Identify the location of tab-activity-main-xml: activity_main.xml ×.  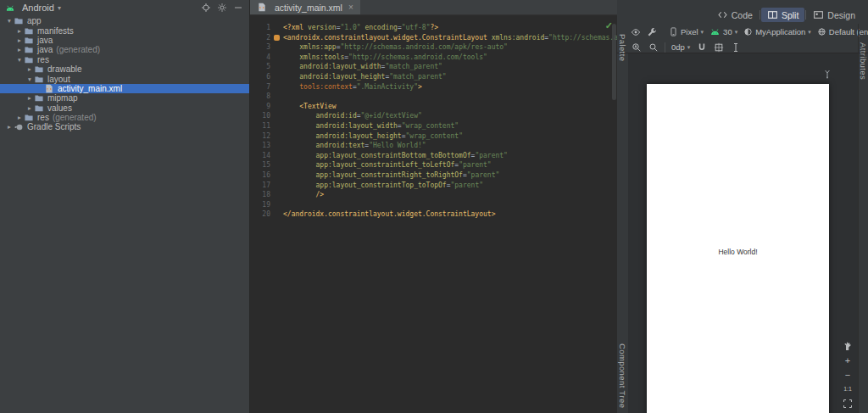
(305, 7).